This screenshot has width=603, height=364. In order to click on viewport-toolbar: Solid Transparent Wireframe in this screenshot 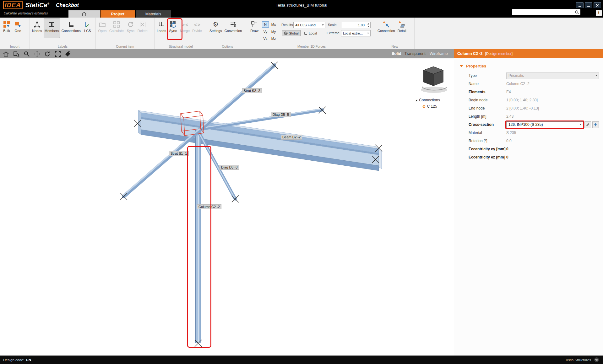, I will do `click(227, 54)`.